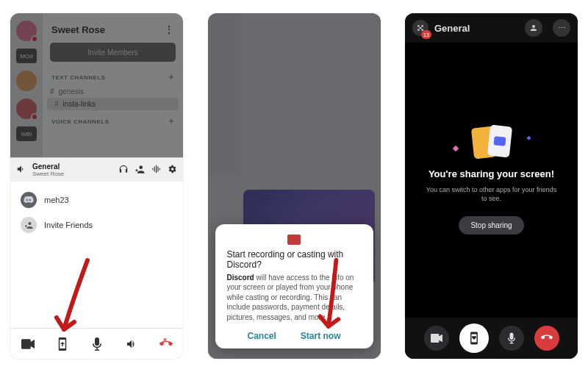 Image resolution: width=588 pixels, height=372 pixels. I want to click on channel-name: insta-links, so click(79, 104).